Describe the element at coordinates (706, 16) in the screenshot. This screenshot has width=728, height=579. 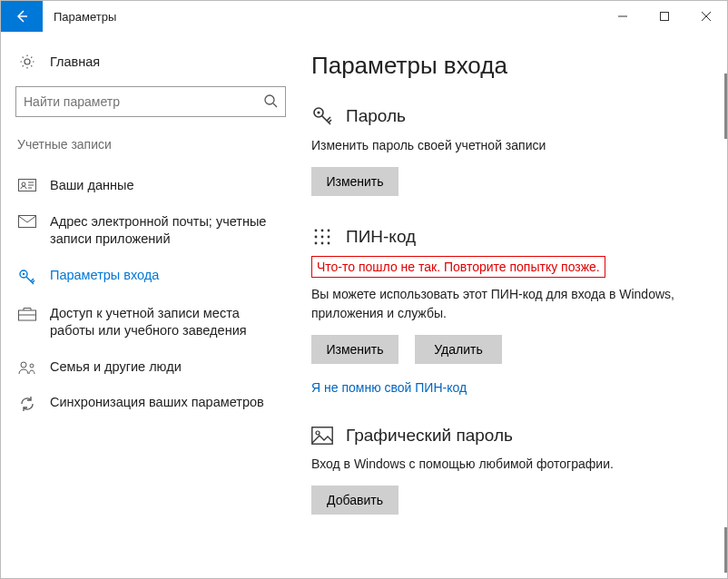
I see `close-button` at that location.